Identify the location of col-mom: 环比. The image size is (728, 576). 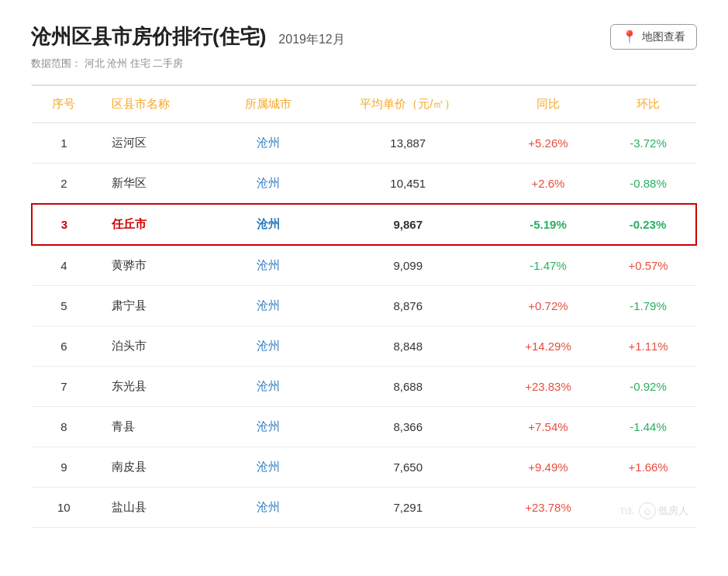
(648, 105).